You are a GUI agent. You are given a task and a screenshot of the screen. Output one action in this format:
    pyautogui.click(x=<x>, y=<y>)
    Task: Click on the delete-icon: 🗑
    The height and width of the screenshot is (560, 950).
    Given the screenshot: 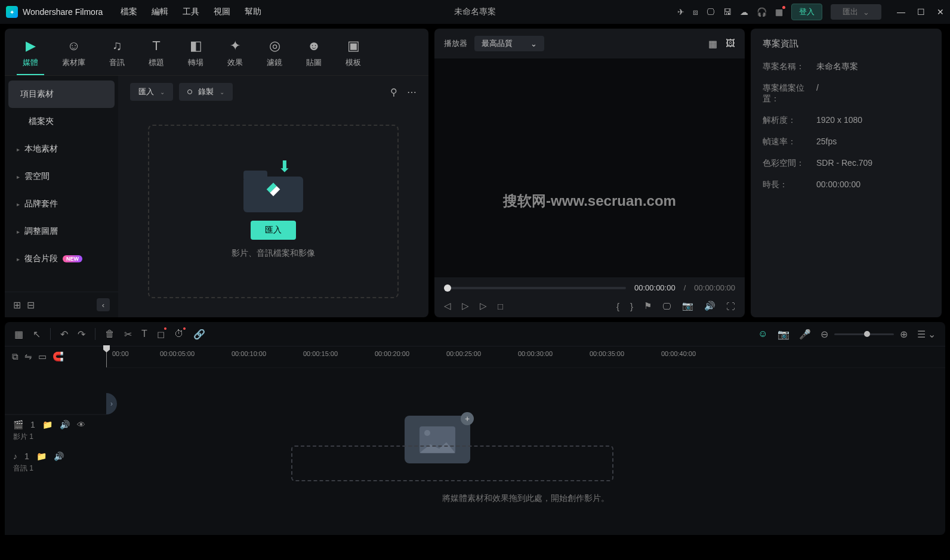 What is the action you would take?
    pyautogui.click(x=110, y=334)
    